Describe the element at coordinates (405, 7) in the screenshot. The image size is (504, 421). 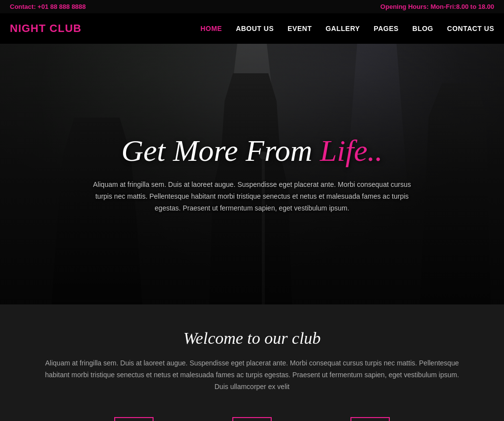
I see `hours-label: Opening Hours:` at that location.